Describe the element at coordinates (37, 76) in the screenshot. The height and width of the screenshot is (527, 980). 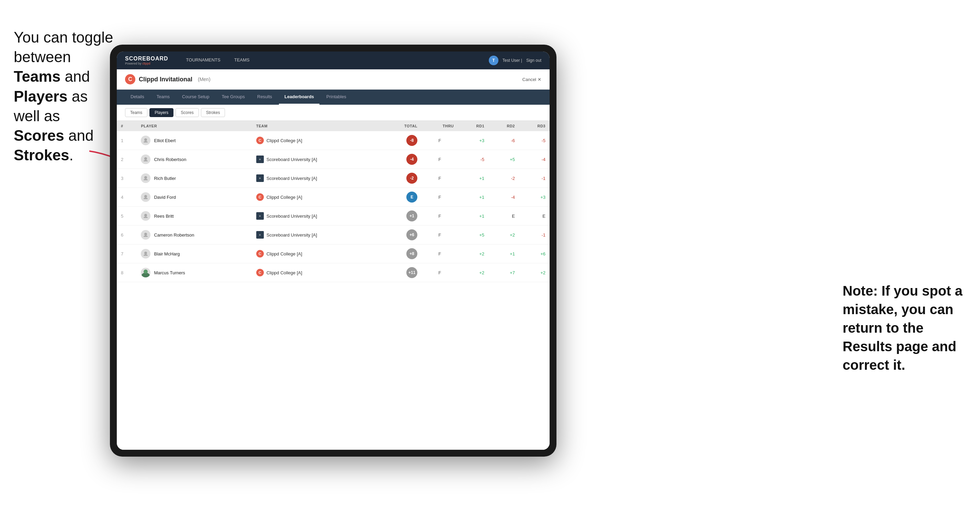
I see `teams-bold: Teams` at that location.